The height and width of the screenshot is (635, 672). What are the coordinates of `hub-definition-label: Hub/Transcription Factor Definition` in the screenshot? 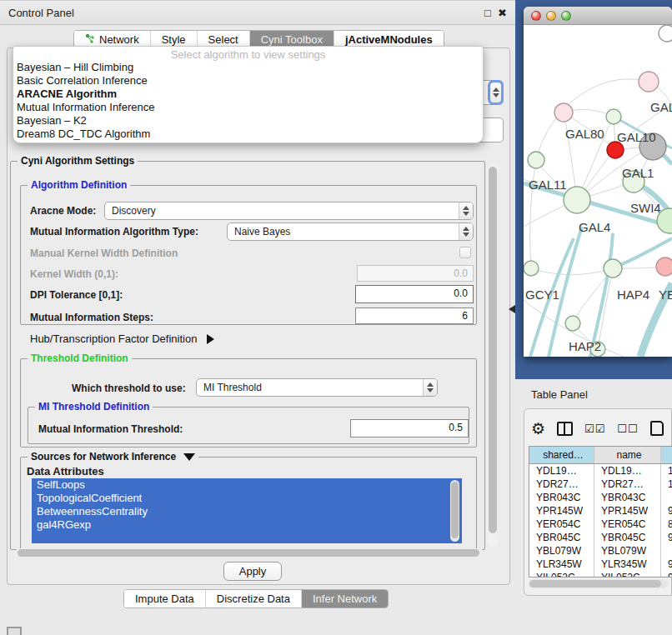 It's located at (113, 338).